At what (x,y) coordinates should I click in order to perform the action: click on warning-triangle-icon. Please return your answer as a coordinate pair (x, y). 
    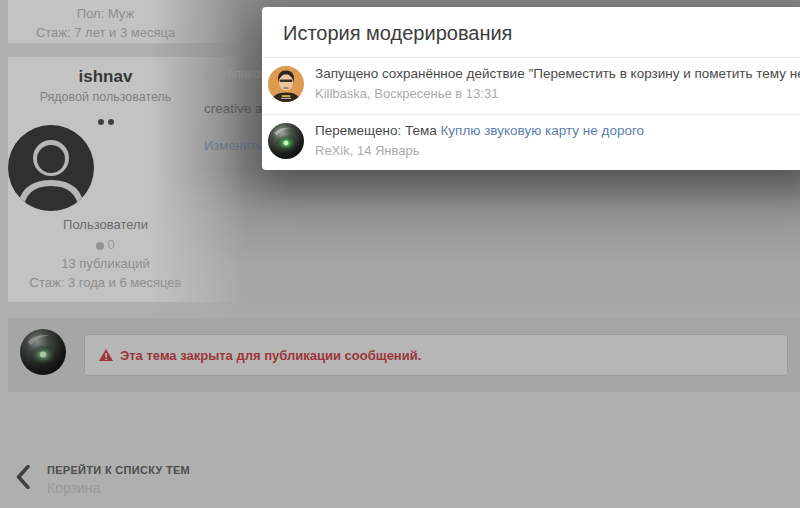
    Looking at the image, I should click on (106, 355).